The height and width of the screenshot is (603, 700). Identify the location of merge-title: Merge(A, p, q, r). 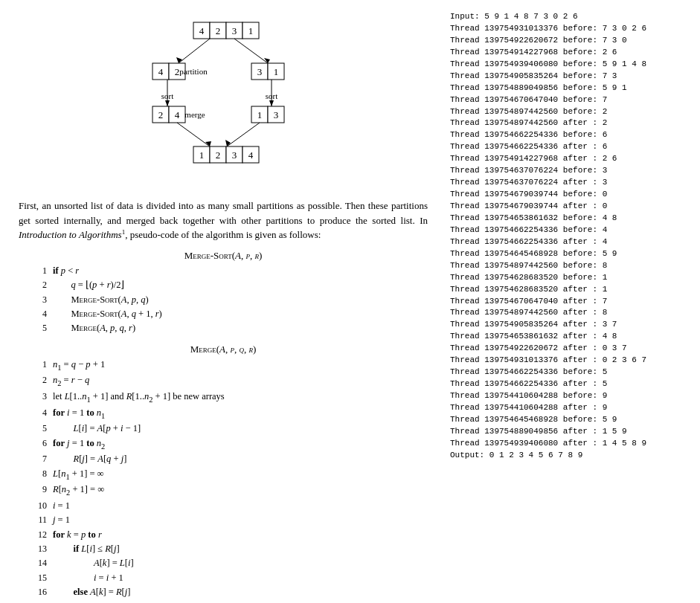
(223, 349).